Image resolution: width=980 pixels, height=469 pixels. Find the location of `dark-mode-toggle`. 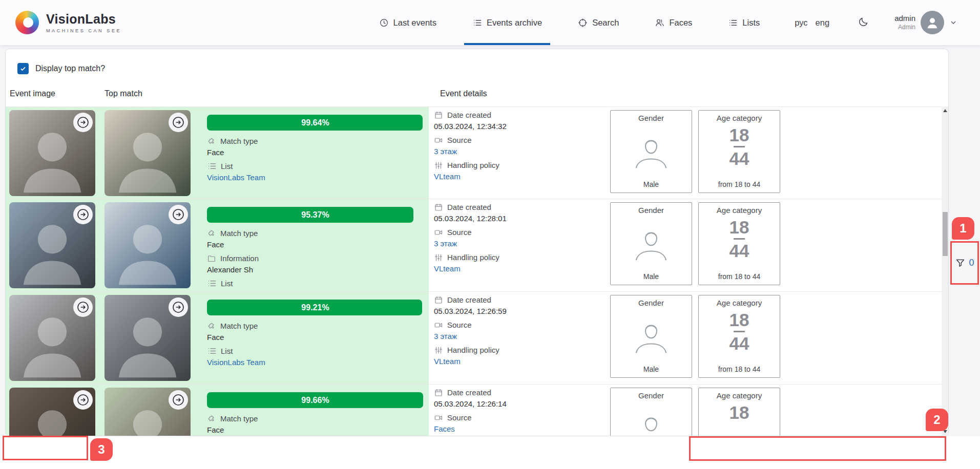

dark-mode-toggle is located at coordinates (864, 23).